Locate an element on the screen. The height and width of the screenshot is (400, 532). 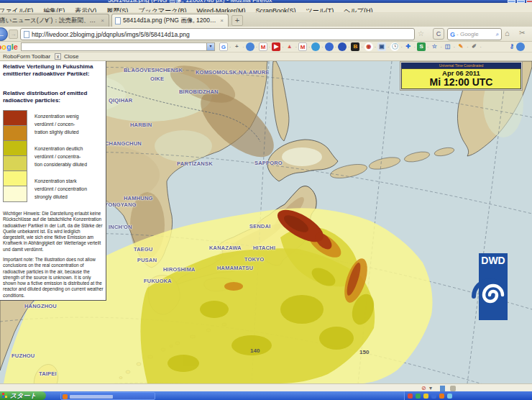
pen-icon: ✐ is located at coordinates (474, 47).